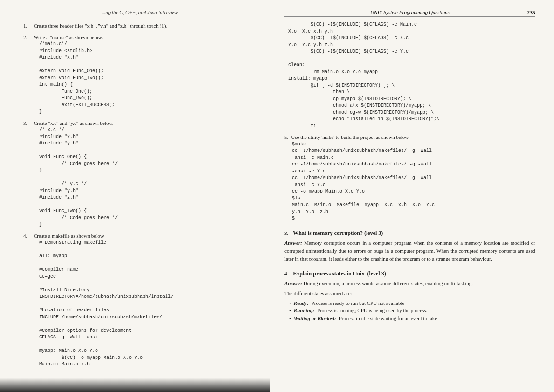  Describe the element at coordinates (338, 233) in the screenshot. I see `q3-heading: What is memory corruption? (level 3)` at that location.